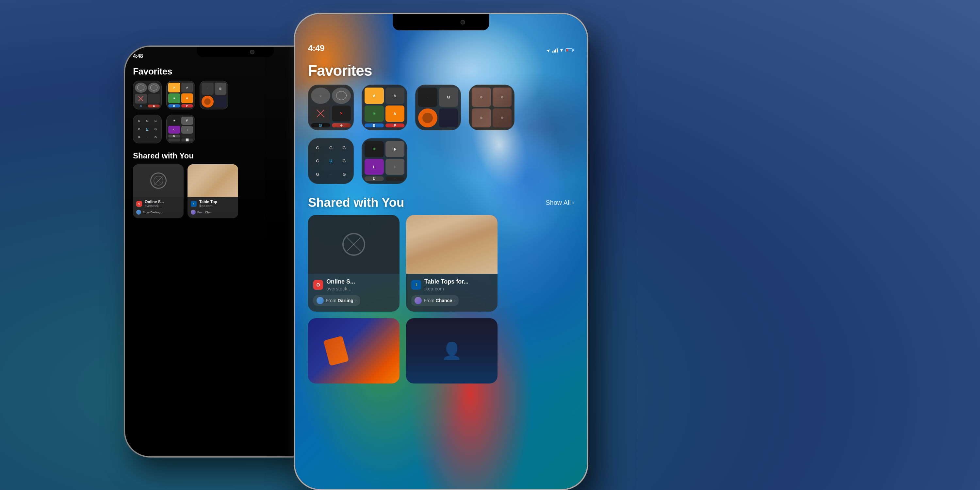  Describe the element at coordinates (331, 107) in the screenshot. I see `front-folder-1: ○ ✕ ◎ ◈` at that location.